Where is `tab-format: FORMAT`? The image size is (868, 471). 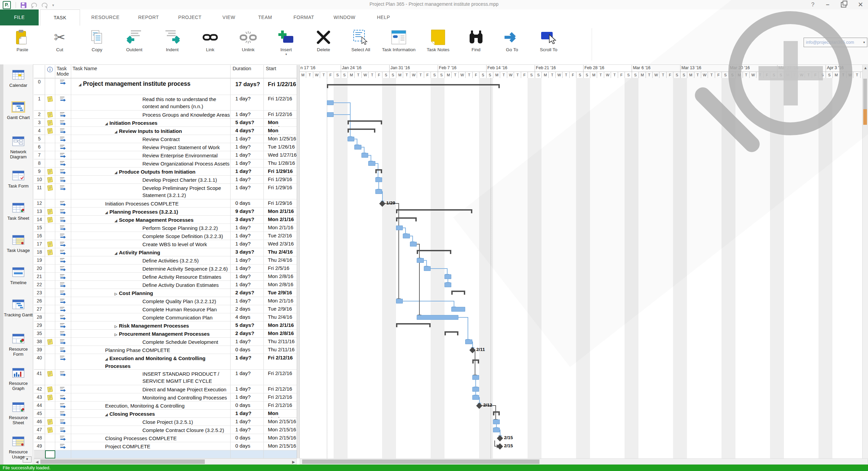
tab-format: FORMAT is located at coordinates (304, 17).